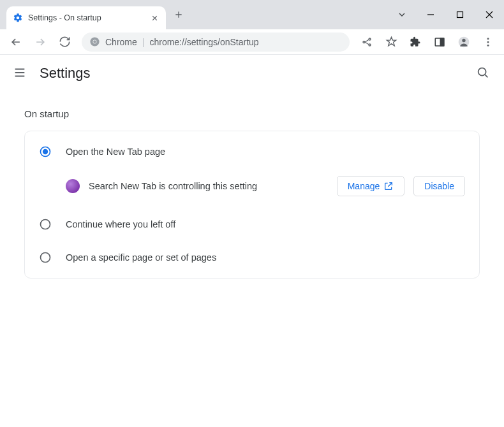  Describe the element at coordinates (364, 186) in the screenshot. I see `manage-button-label: Manage` at that location.